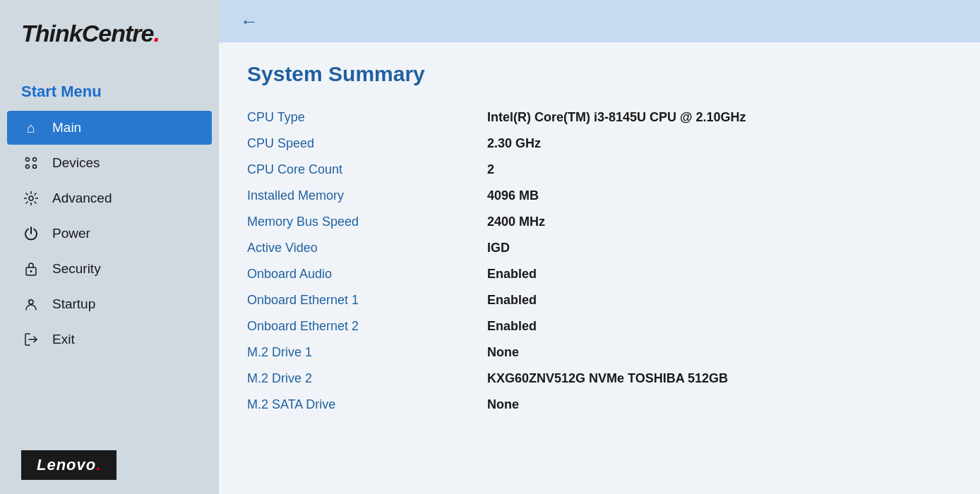 This screenshot has height=494, width=980. Describe the element at coordinates (367, 144) in the screenshot. I see `row-label: CPU Speed` at that location.